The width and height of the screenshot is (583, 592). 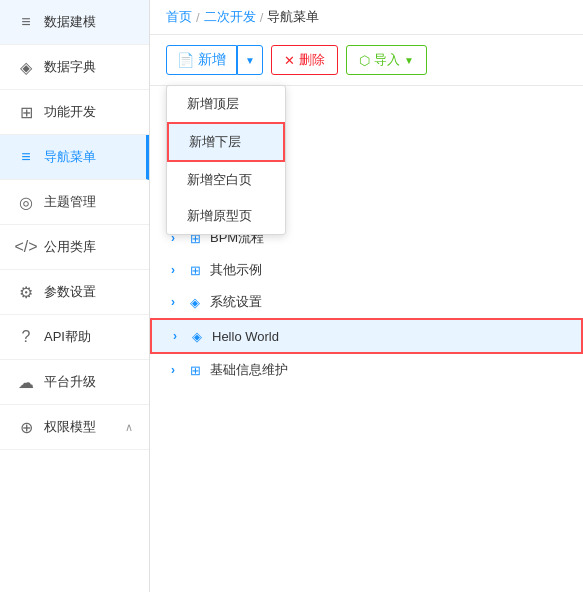 What do you see at coordinates (304, 60) in the screenshot?
I see `delete-button: ✕ 删除` at bounding box center [304, 60].